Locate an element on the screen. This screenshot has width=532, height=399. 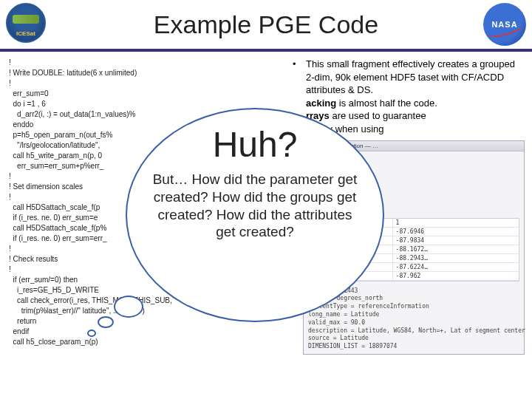
table-cell: -87.6946 is located at coordinates (411, 232).